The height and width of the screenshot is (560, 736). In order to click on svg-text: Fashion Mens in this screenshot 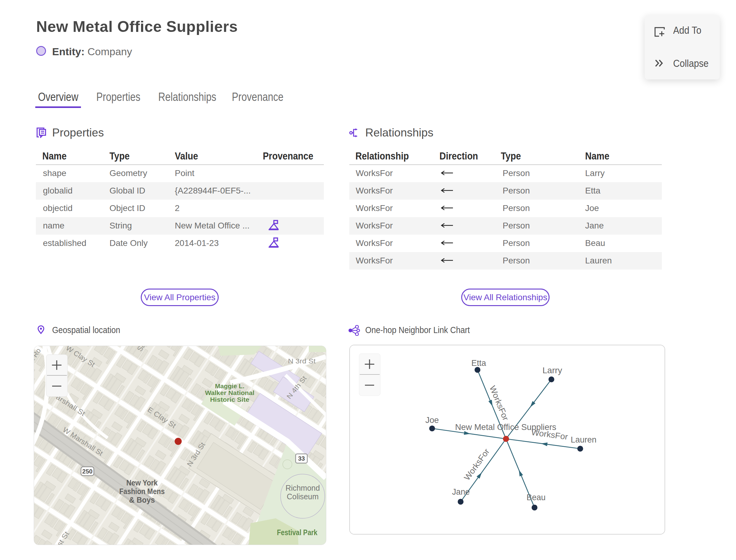, I will do `click(142, 491)`.